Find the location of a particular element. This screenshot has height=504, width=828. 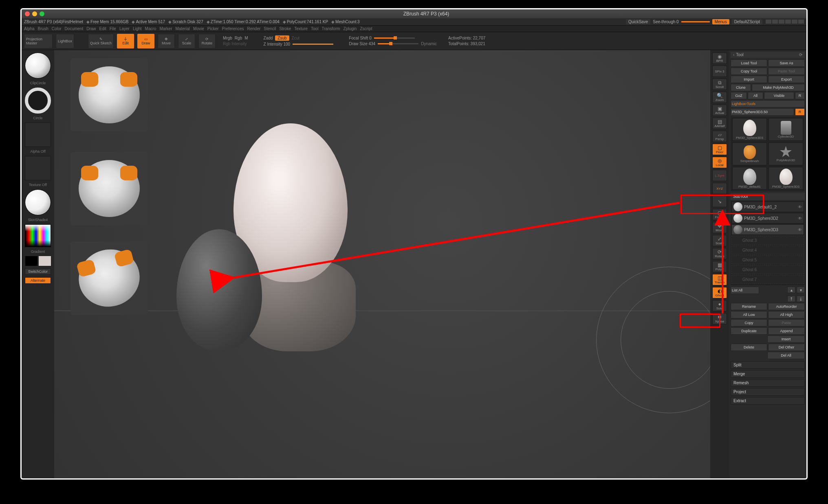

rotate-button: ⟳Rotate is located at coordinates (207, 41).